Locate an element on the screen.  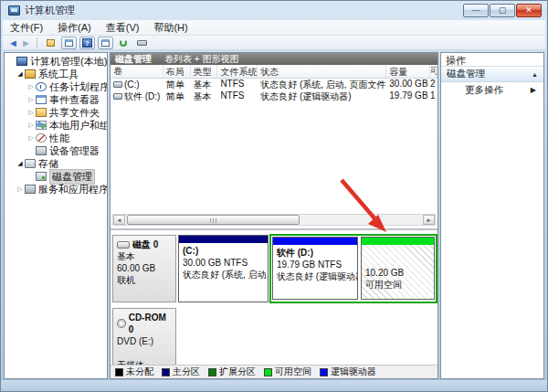
console-window-button is located at coordinates (69, 43).